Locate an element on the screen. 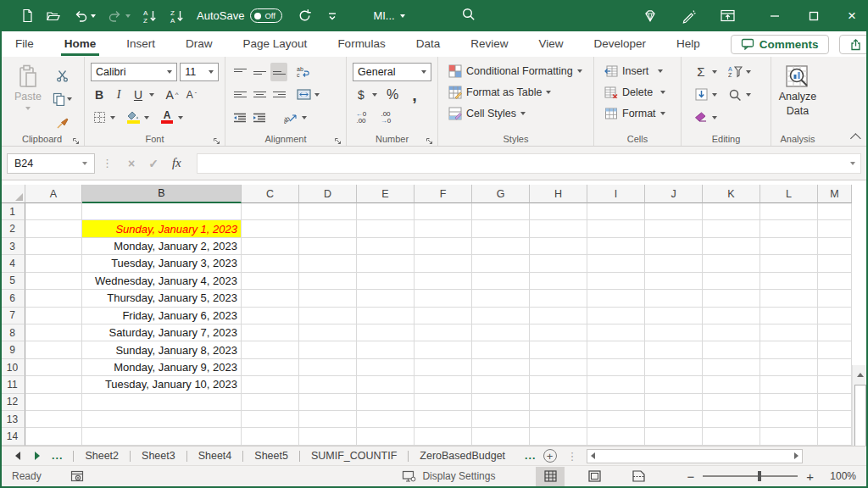  cell-K5 is located at coordinates (732, 281).